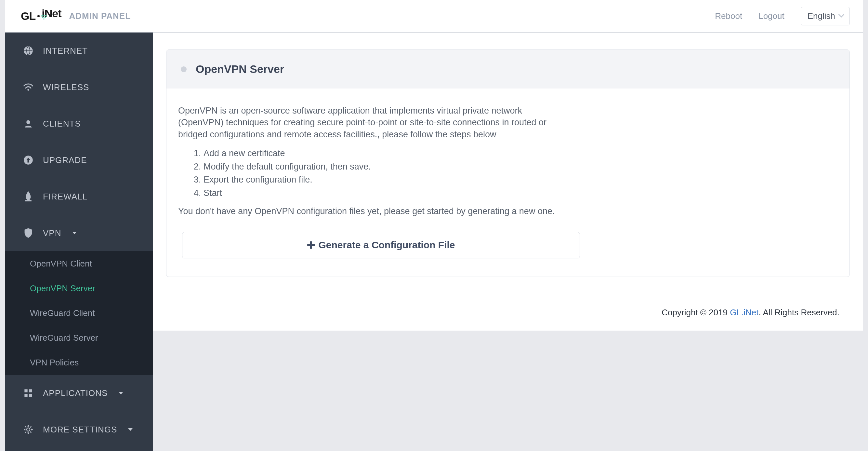 This screenshot has width=868, height=451. I want to click on globe-icon, so click(28, 51).